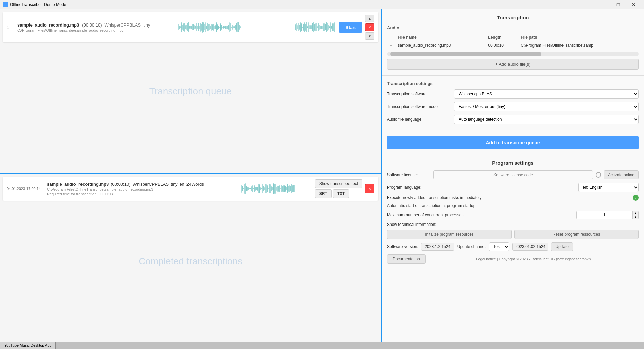 The height and width of the screenshot is (349, 644). I want to click on remove-queue-button: ✕, so click(370, 27).